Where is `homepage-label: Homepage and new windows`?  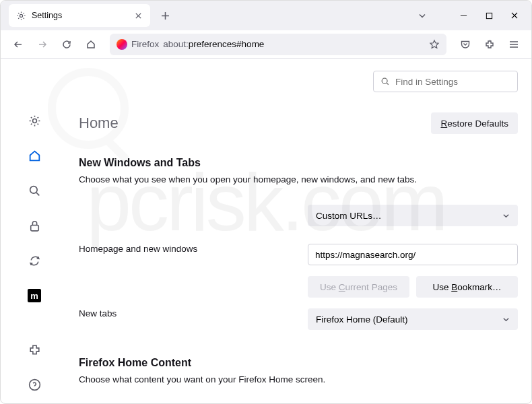 homepage-label: Homepage and new windows is located at coordinates (193, 249).